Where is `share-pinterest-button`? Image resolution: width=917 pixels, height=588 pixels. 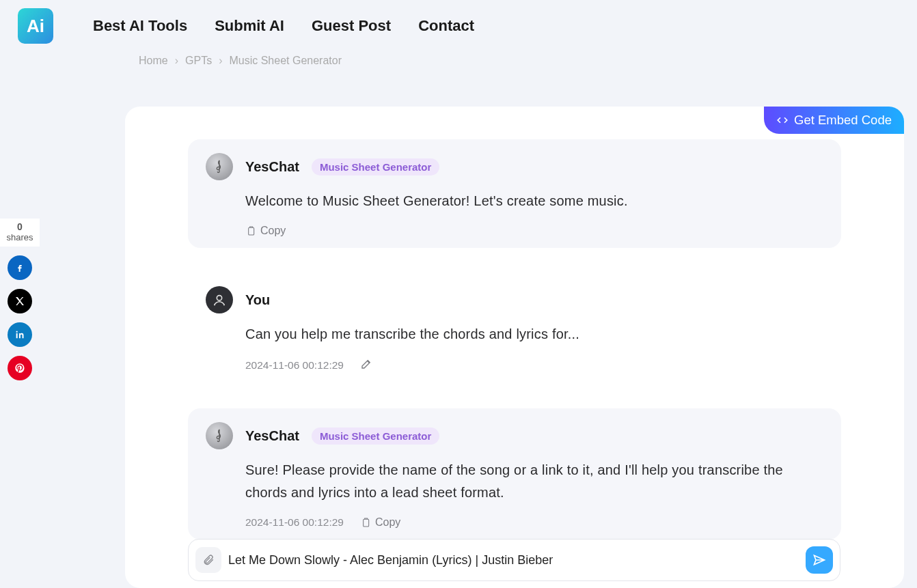 share-pinterest-button is located at coordinates (20, 368).